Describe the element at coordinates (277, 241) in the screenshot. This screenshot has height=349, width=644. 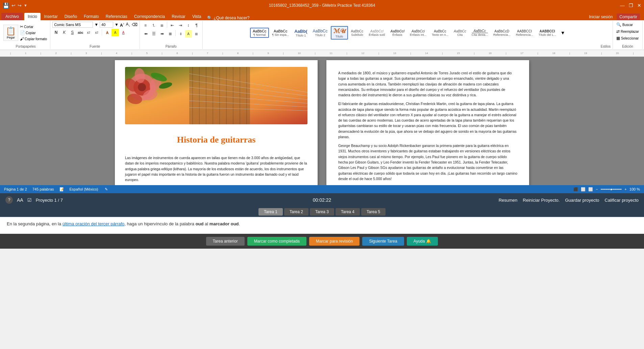
I see `marcar-completada-btn: Marcar como completada` at that location.